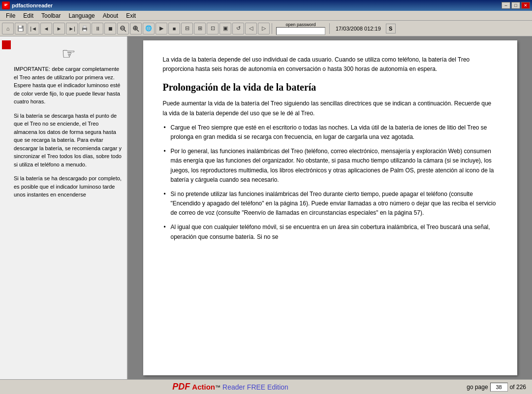  What do you see at coordinates (11, 16) in the screenshot?
I see `menu-file: File` at bounding box center [11, 16].